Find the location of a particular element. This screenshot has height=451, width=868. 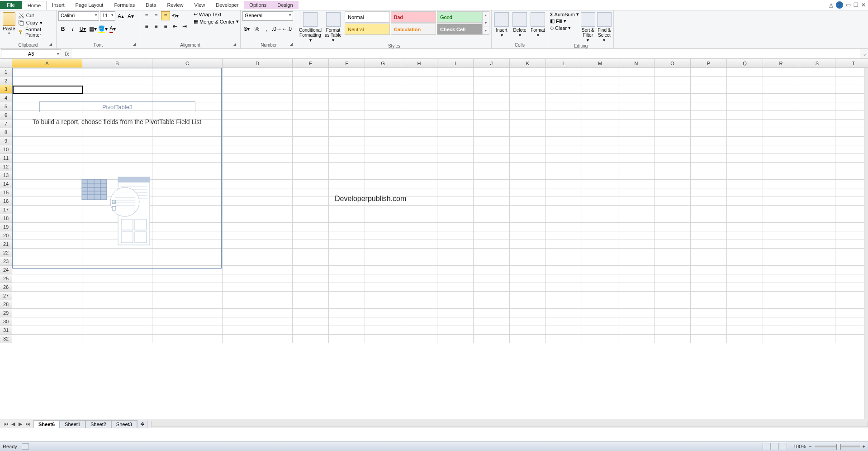

merge-center-button: ▦Merge & Center ▾ is located at coordinates (216, 22).